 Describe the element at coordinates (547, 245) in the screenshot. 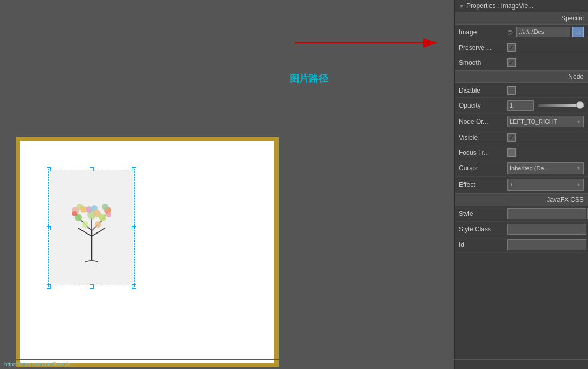

I see `id-value` at that location.